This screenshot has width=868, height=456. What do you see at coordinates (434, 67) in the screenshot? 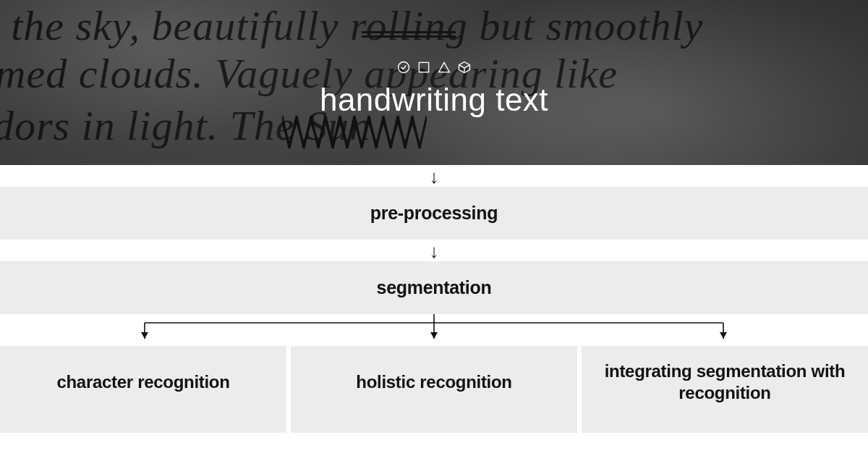
I see `icon-row` at bounding box center [434, 67].